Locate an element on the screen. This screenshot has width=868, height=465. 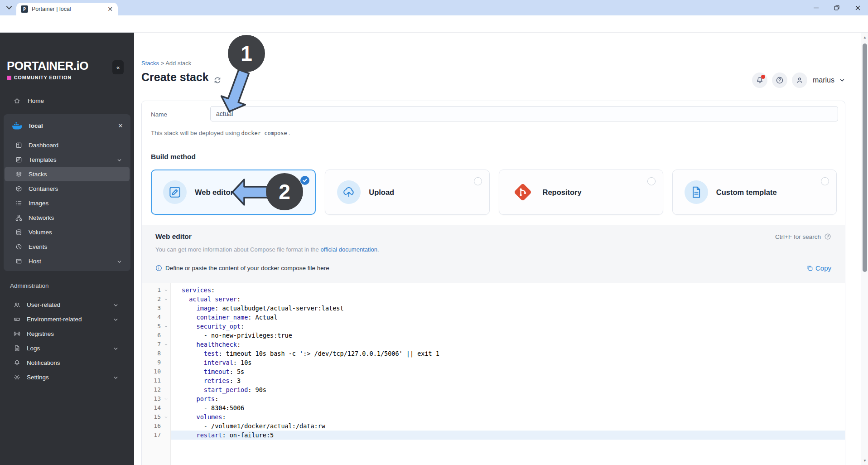
code-text: image: actualbudget/actual-server:latest is located at coordinates (508, 308).